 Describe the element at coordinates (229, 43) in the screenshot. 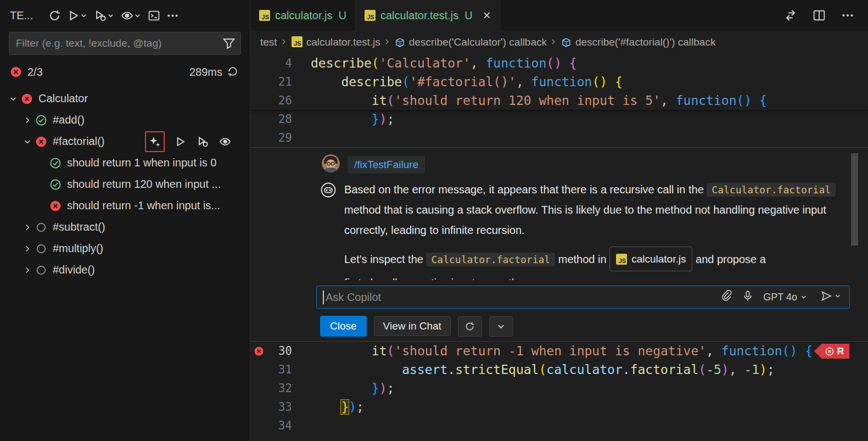

I see `filter-icon` at that location.